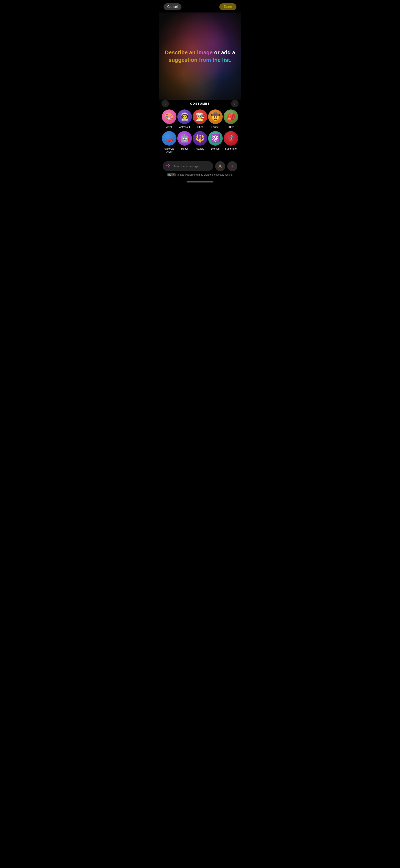  Describe the element at coordinates (235, 104) in the screenshot. I see `nav-right-button: ›` at that location.